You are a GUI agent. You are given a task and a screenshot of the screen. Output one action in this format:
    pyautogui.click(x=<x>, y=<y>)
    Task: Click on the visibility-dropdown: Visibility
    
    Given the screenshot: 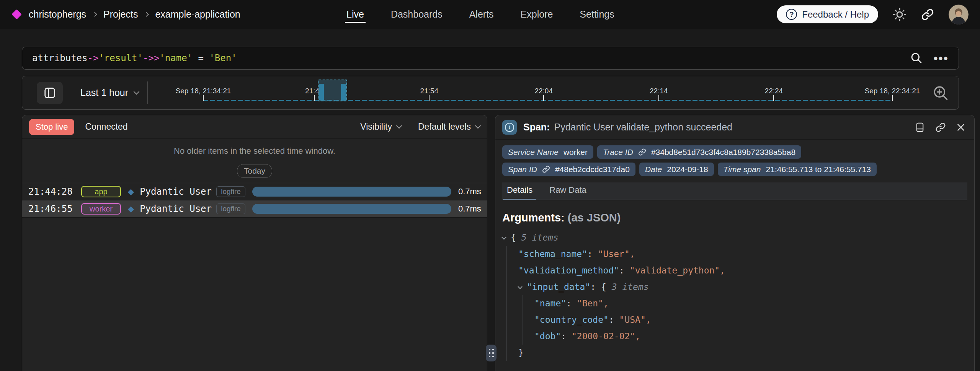 What is the action you would take?
    pyautogui.click(x=381, y=127)
    